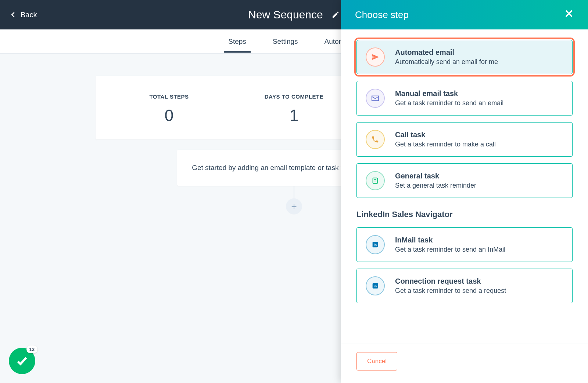 This screenshot has width=588, height=383. Describe the element at coordinates (479, 62) in the screenshot. I see `step-desc: Automatically send an email for me` at that location.